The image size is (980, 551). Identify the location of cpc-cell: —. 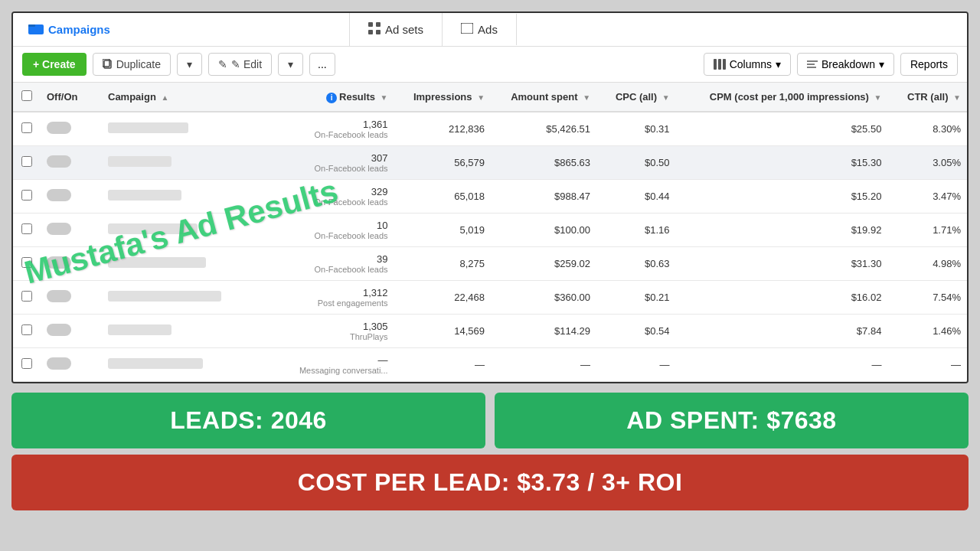
(636, 365).